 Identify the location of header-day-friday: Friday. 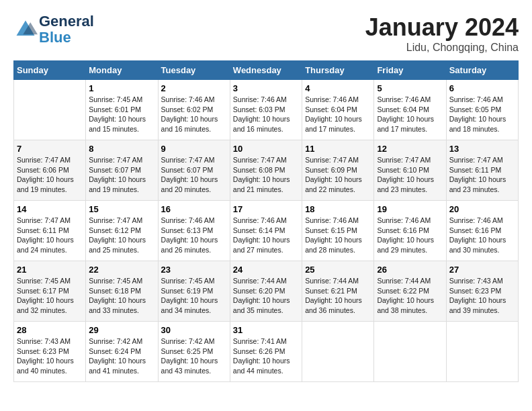
(410, 71).